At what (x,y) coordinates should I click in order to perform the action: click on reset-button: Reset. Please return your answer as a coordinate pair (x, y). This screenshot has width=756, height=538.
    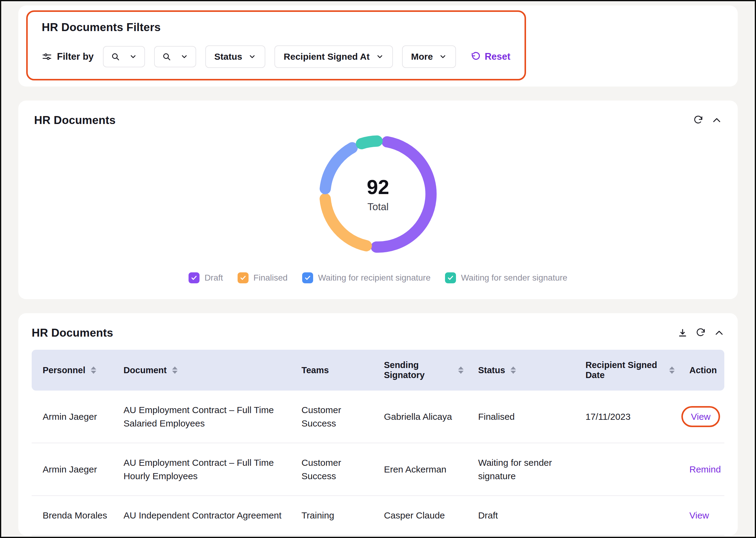
    Looking at the image, I should click on (490, 57).